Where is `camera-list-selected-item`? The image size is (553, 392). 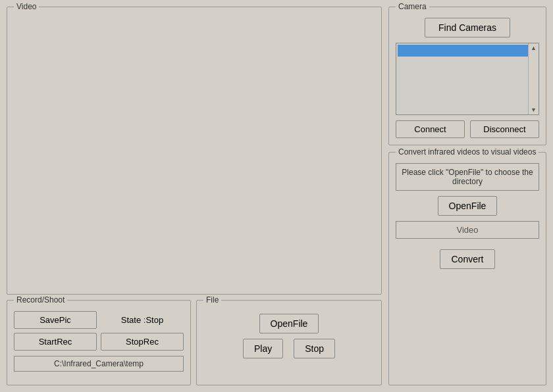 camera-list-selected-item is located at coordinates (467, 51).